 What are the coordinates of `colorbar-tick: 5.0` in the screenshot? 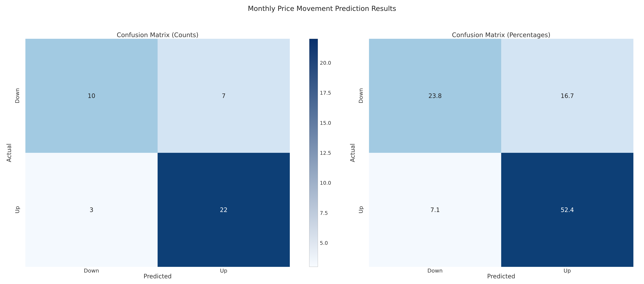 It's located at (324, 243).